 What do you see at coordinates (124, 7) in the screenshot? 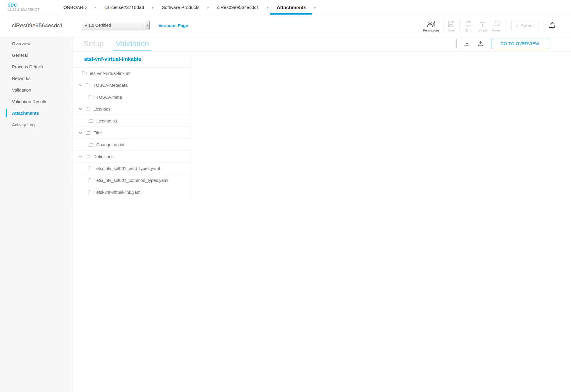
I see `breadcrumb-license: ciLicense2371bda3` at bounding box center [124, 7].